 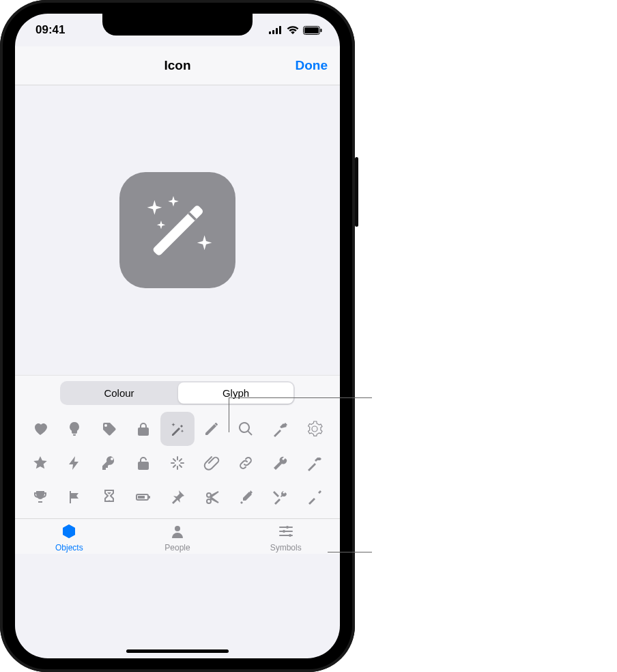 What do you see at coordinates (177, 652) in the screenshot?
I see `home-indicator` at bounding box center [177, 652].